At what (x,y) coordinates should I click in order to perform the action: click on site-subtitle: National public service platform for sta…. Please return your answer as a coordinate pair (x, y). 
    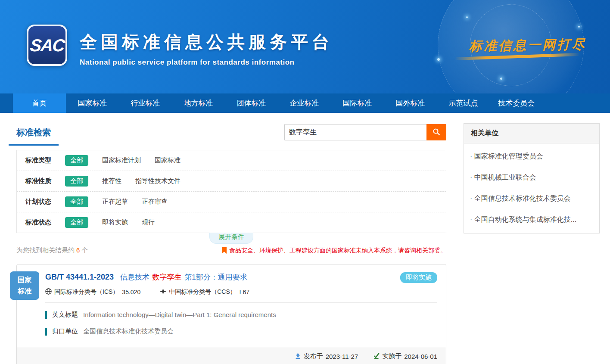
    Looking at the image, I should click on (206, 62).